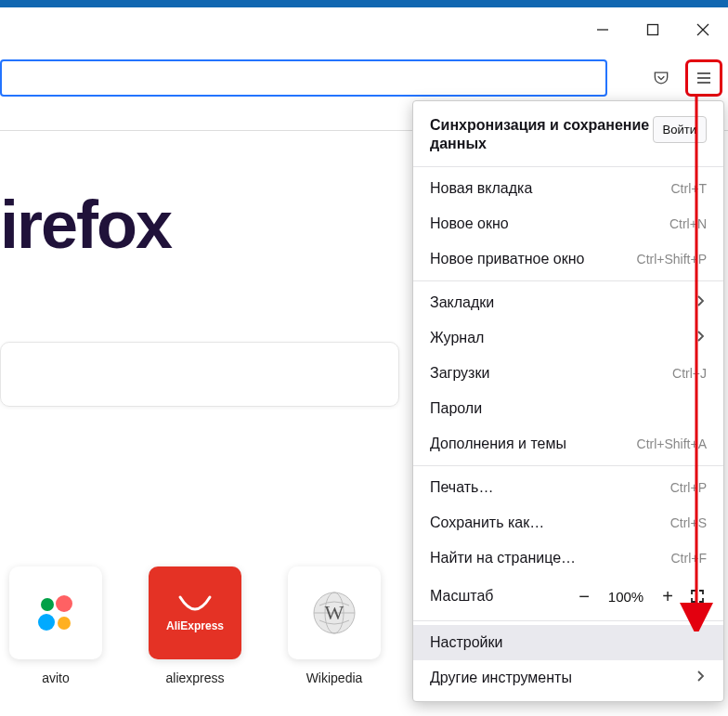  Describe the element at coordinates (56, 626) in the screenshot. I see `shortcut-avito: avito` at that location.